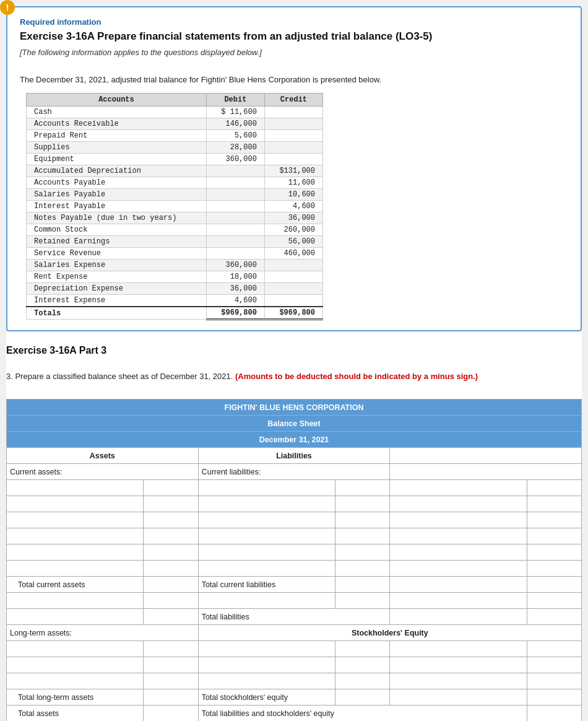 The height and width of the screenshot is (721, 588). I want to click on account-cell: Cash, so click(116, 113).